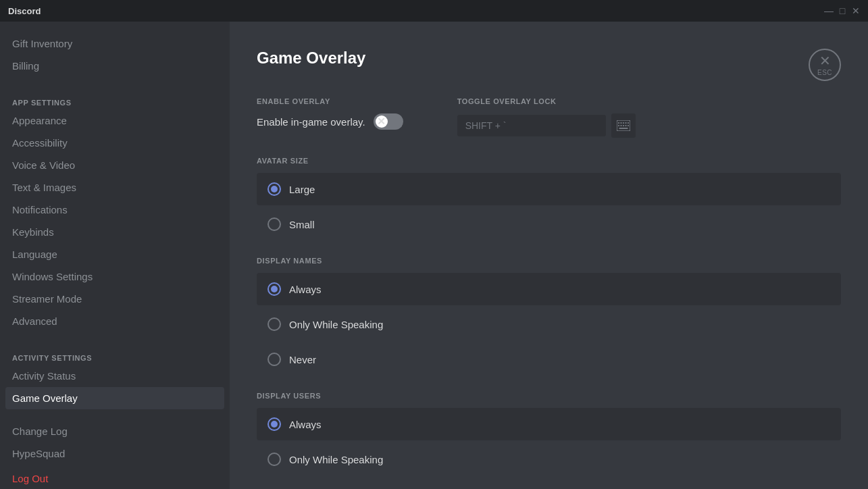 The width and height of the screenshot is (868, 489). What do you see at coordinates (623, 126) in the screenshot?
I see `keybind-keyboard-button` at bounding box center [623, 126].